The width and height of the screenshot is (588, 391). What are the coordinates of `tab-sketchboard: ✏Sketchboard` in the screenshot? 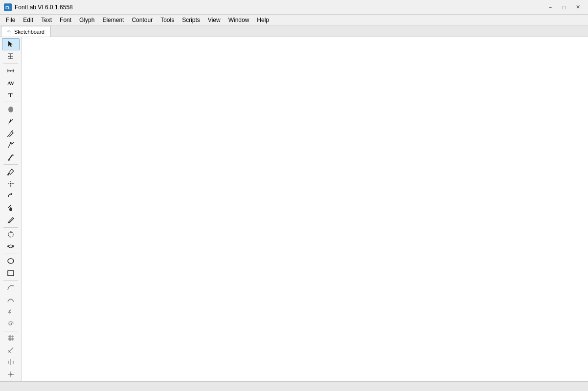 It's located at (26, 31).